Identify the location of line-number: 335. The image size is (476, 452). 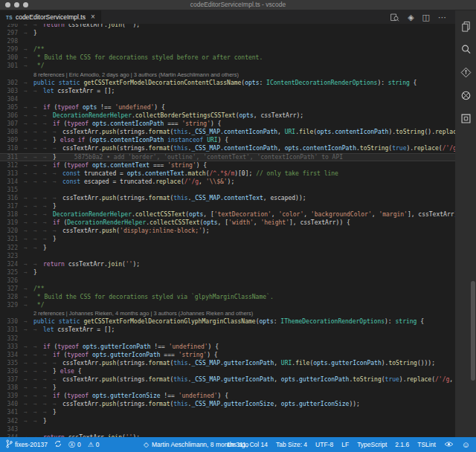
(12, 363).